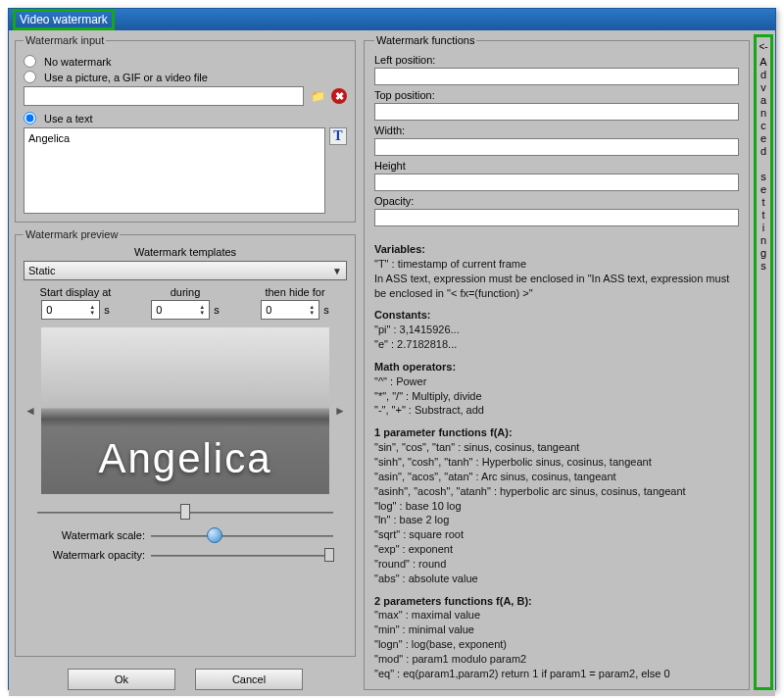 The width and height of the screenshot is (784, 698). What do you see at coordinates (269, 310) in the screenshot?
I see `hide-for-value: 0` at bounding box center [269, 310].